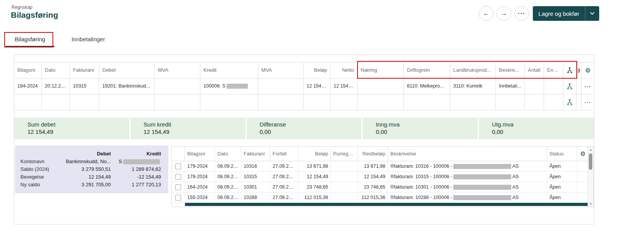  I want to click on cell-bilagsnr: 178-2024, so click(200, 177).